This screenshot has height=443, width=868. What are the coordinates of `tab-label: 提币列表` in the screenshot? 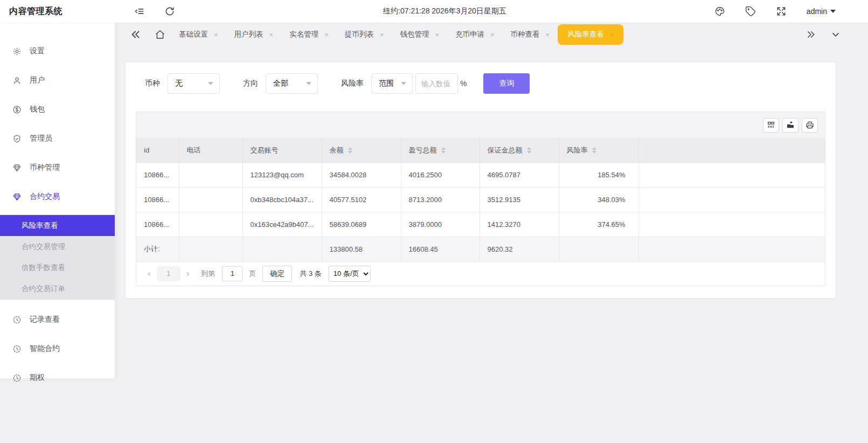 It's located at (359, 34).